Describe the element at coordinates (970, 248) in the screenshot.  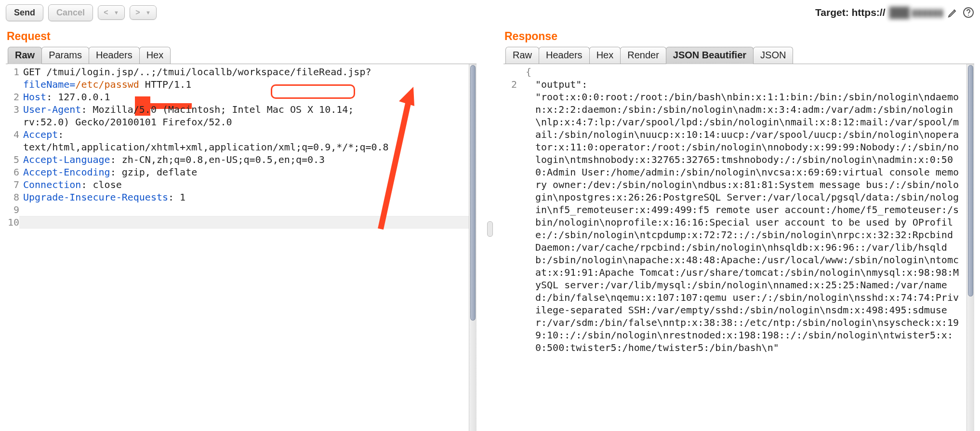
I see `response-scrollbar` at that location.